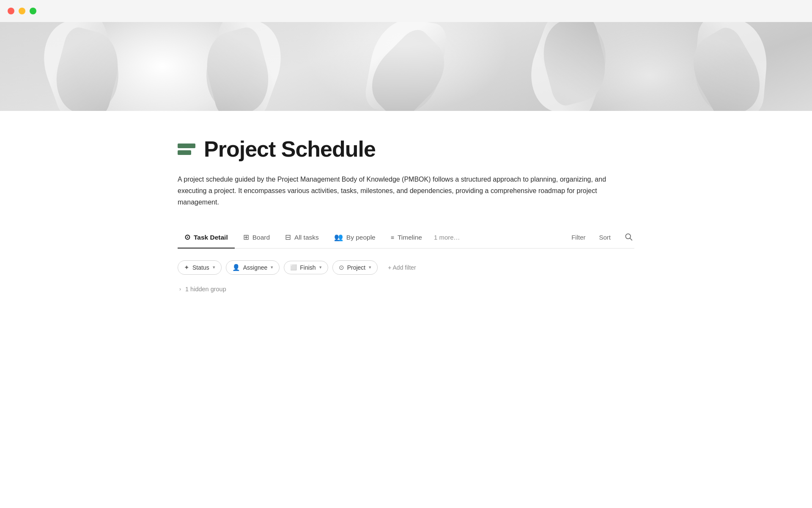 The height and width of the screenshot is (508, 812). I want to click on page-title-section: Project Schedule, so click(406, 149).